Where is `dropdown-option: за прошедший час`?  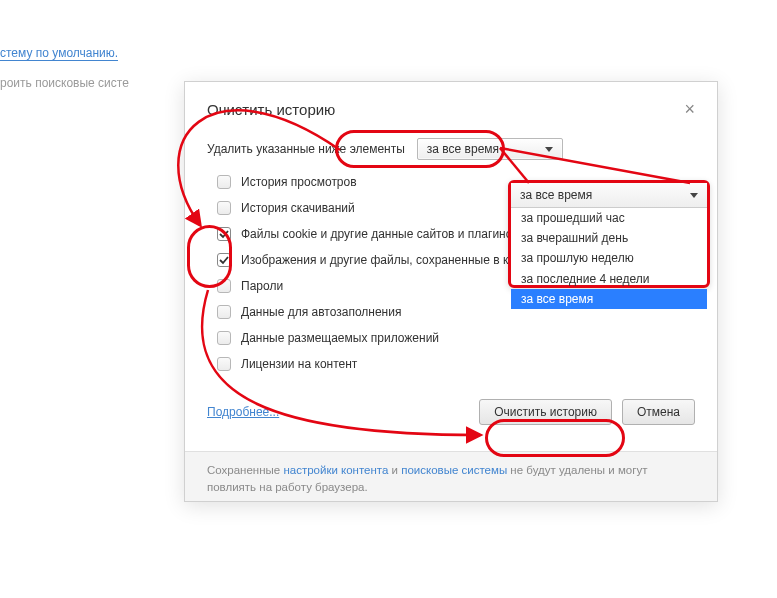
dropdown-option: за прошедший час is located at coordinates (609, 218).